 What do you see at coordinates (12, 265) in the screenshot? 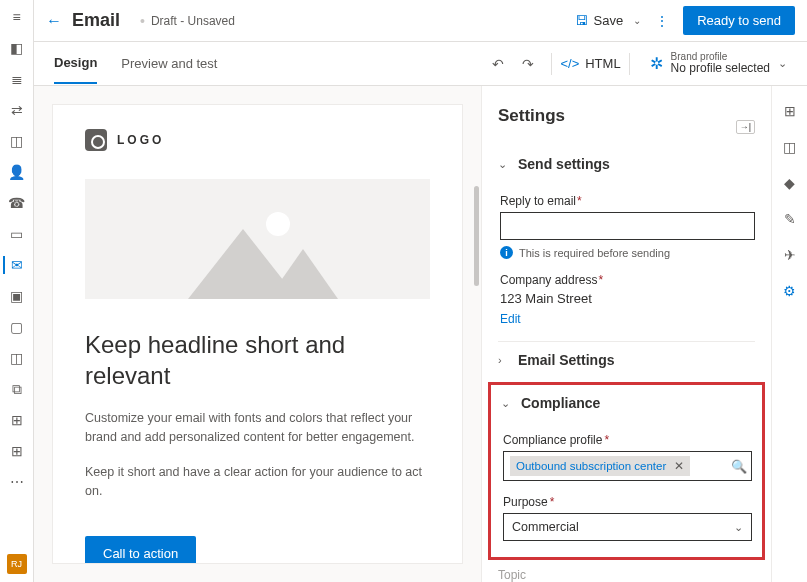
I see `rail-item-email: ✉` at bounding box center [12, 265].